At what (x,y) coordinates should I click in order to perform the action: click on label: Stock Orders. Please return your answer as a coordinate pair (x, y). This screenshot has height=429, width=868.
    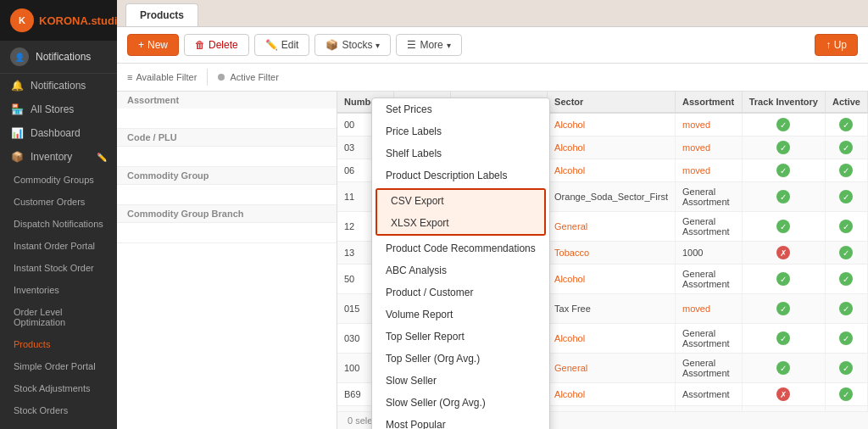
    Looking at the image, I should click on (41, 410).